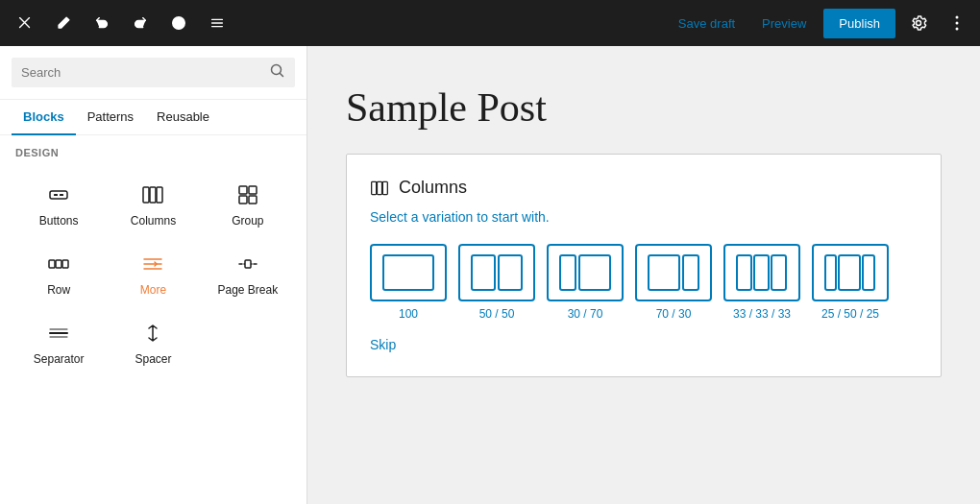 The height and width of the screenshot is (504, 980). Describe the element at coordinates (674, 282) in the screenshot. I see `variation-70-30: 70 / 30` at that location.